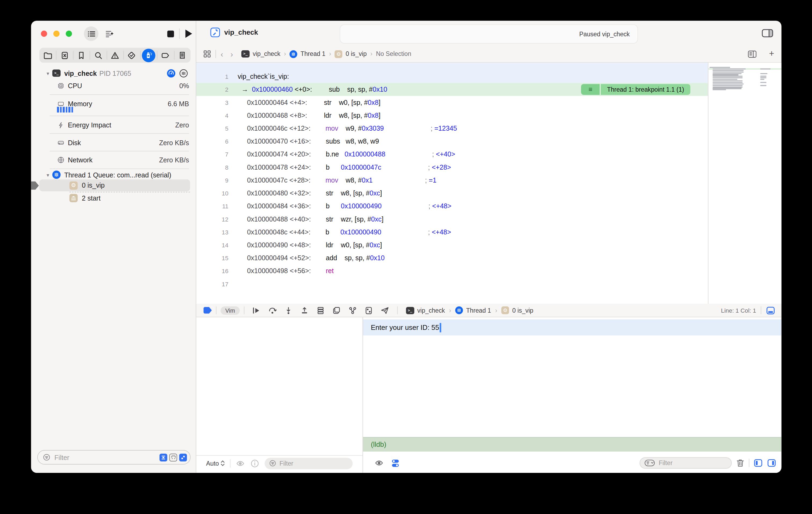 The width and height of the screenshot is (812, 514). What do you see at coordinates (232, 54) in the screenshot?
I see `forward-chevron-icon: ›` at bounding box center [232, 54].